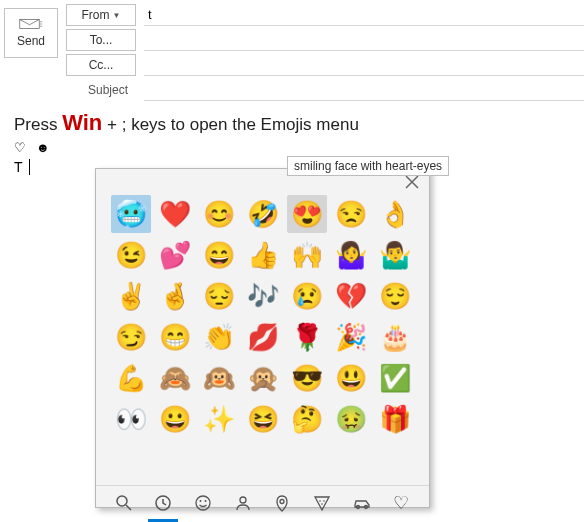 The height and width of the screenshot is (522, 588). Describe the element at coordinates (263, 378) in the screenshot. I see `emoji-speak-no-evil: 🙊` at that location.